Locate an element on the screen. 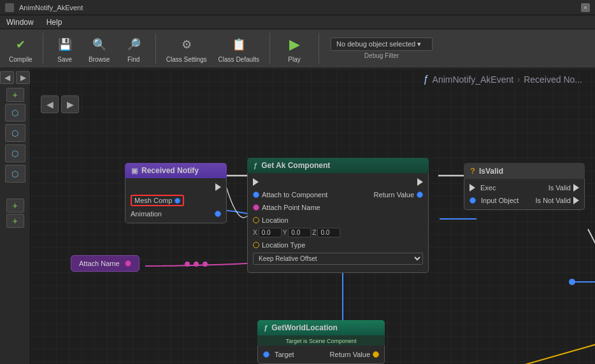 This screenshot has width=595, height=364. toolbar: ✔ Compile 💾 Save 🔍 Browse 🔎 Find ⚙ Class… is located at coordinates (298, 49).